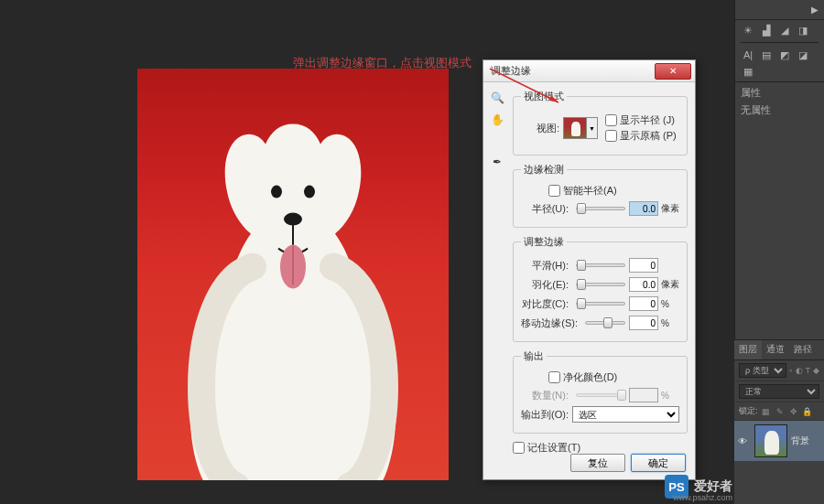 The width and height of the screenshot is (824, 504). I want to click on filter-shape-icon: ◆, so click(817, 370).